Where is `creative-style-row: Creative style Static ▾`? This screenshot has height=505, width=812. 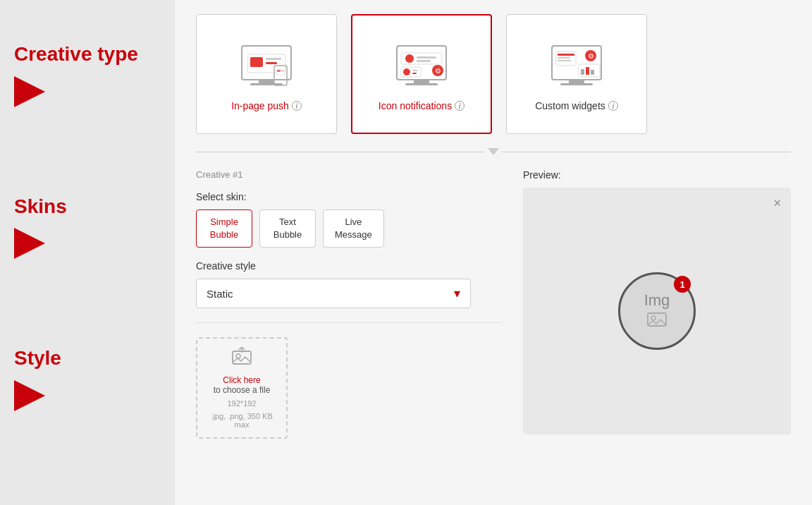 creative-style-row: Creative style Static ▾ is located at coordinates (349, 284).